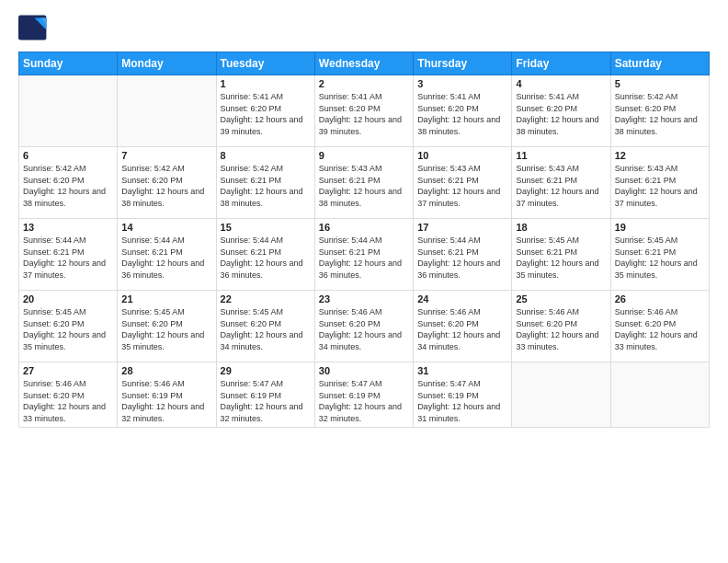 The image size is (728, 563). Describe the element at coordinates (660, 299) in the screenshot. I see `day-number: 26` at that location.